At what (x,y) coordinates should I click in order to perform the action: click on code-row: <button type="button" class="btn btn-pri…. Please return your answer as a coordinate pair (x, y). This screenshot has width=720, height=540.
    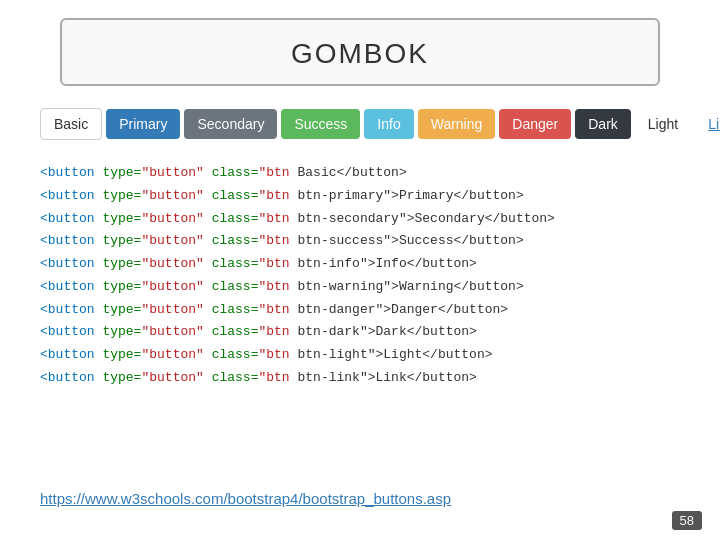
    Looking at the image, I should click on (298, 196).